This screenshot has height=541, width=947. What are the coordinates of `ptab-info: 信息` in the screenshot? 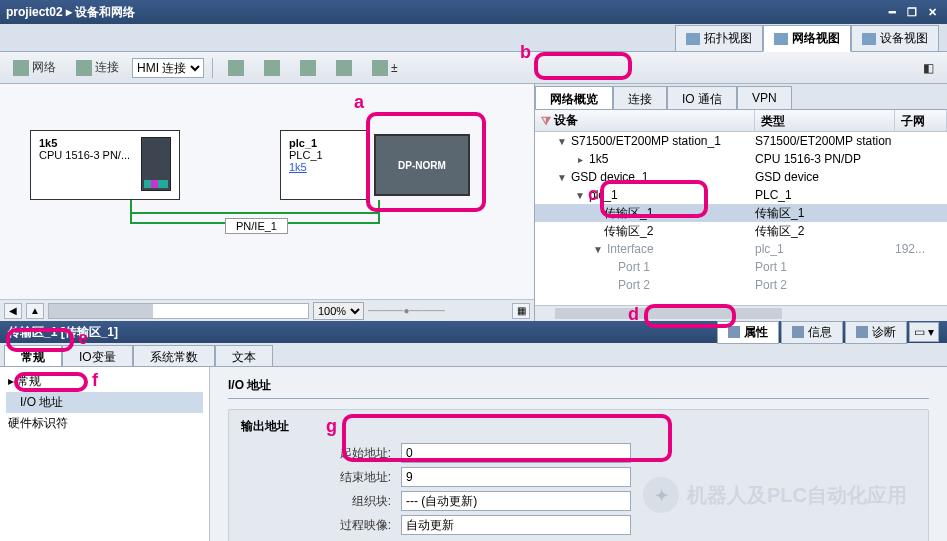 It's located at (812, 332).